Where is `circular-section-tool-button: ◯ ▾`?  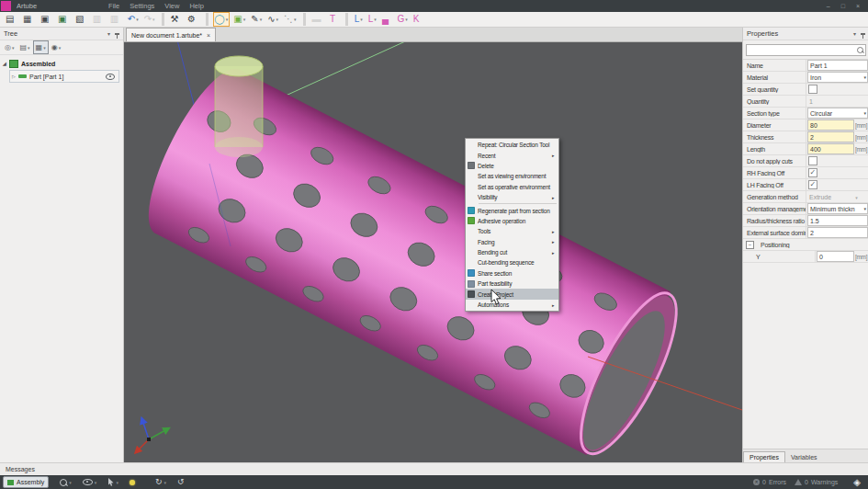
circular-section-tool-button: ◯ ▾ is located at coordinates (222, 19).